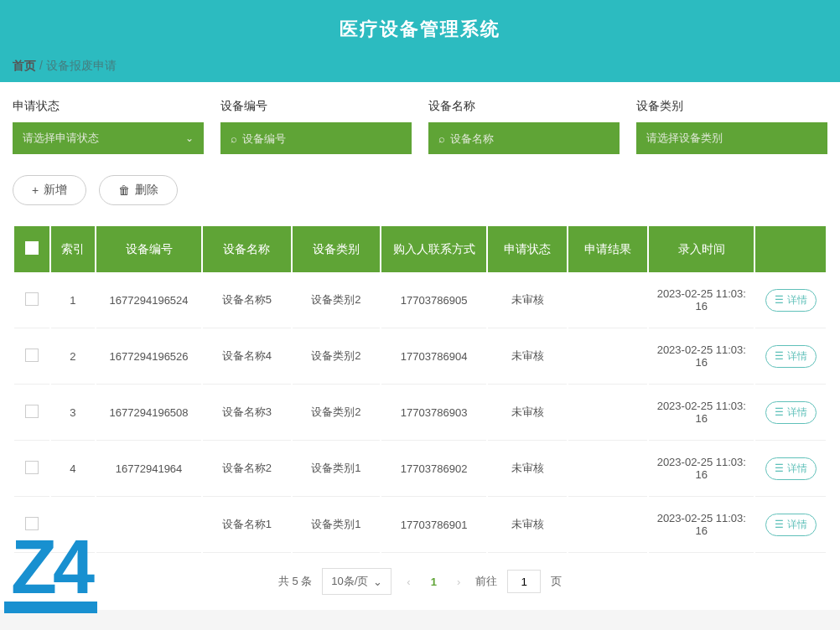  I want to click on delete-button-label: 删除, so click(147, 190).